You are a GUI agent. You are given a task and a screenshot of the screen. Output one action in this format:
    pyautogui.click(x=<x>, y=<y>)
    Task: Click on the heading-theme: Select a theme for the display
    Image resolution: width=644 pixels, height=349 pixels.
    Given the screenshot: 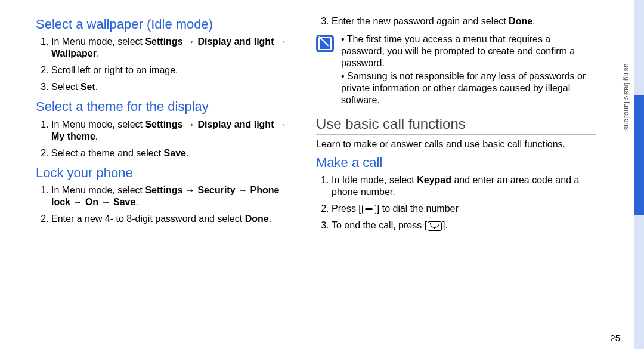 What is the action you would take?
    pyautogui.click(x=167, y=107)
    